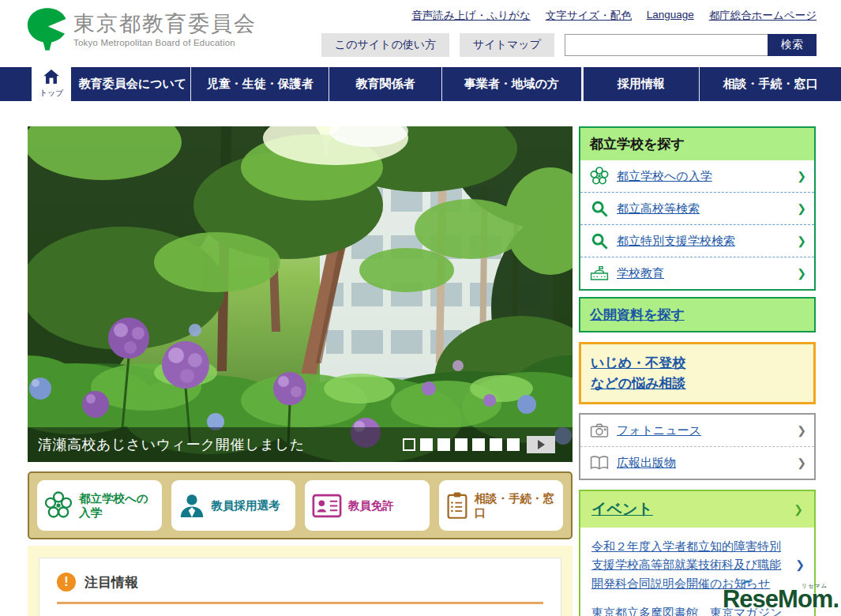  What do you see at coordinates (697, 208) in the screenshot?
I see `school-search-box: 都立学校を探す 都立学校への入学 都立高校等検索 都立特別支援学校検索` at bounding box center [697, 208].